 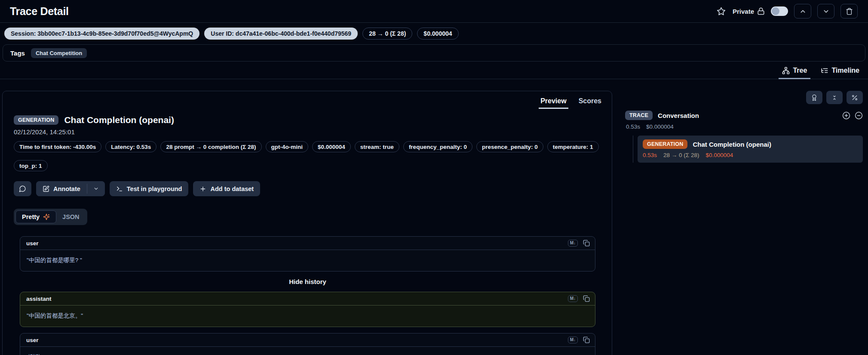 I want to click on observation-timestamp: 02/12/2024, 14:25:01, so click(x=307, y=132).